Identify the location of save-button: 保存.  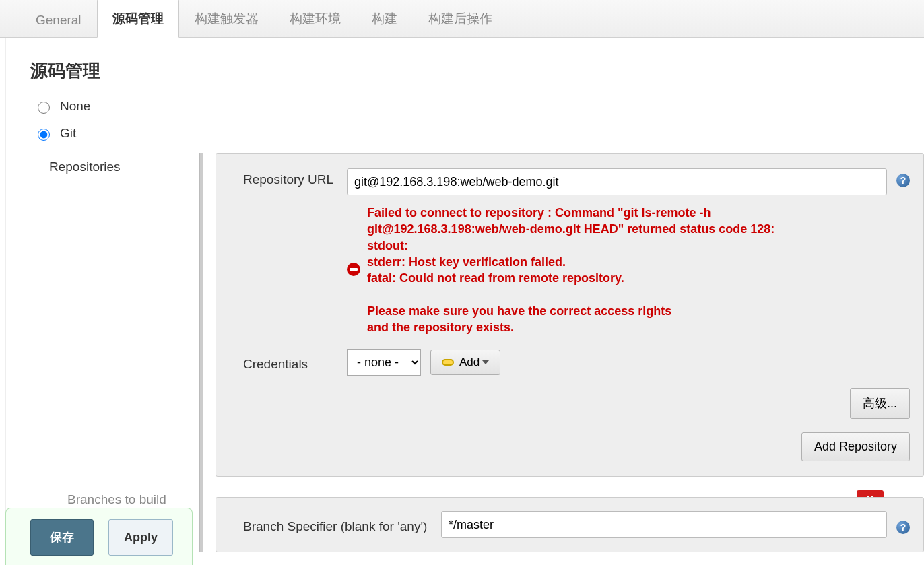
(62, 536).